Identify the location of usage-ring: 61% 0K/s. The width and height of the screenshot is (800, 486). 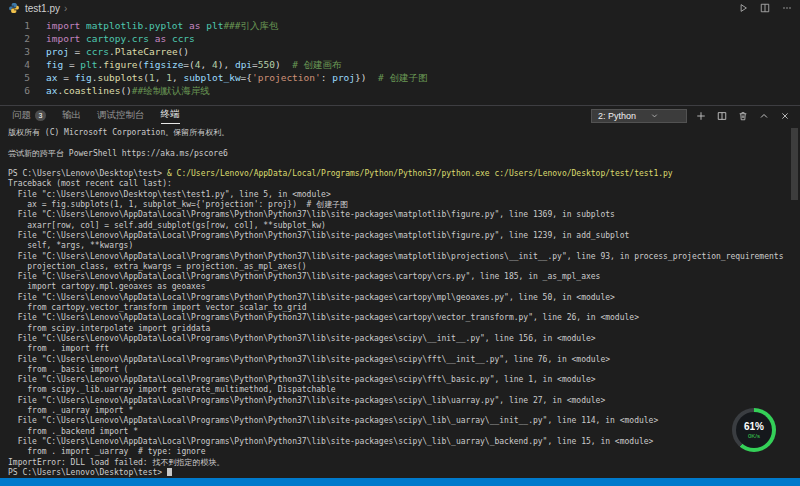
(754, 430).